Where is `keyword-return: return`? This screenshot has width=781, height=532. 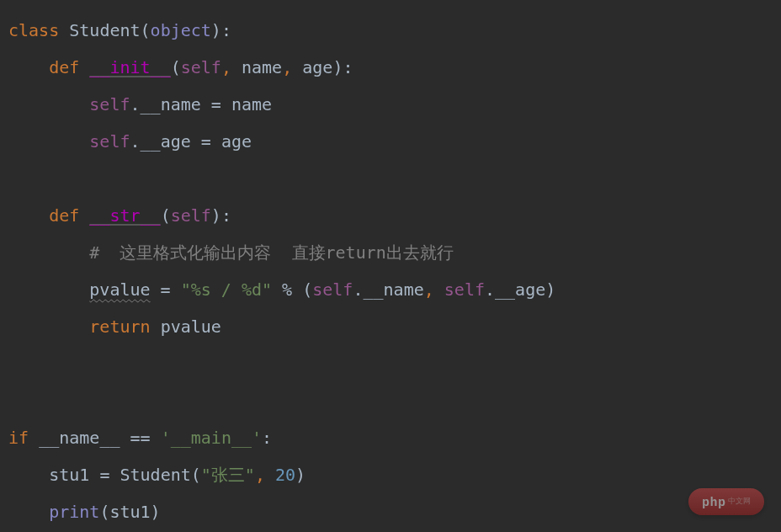
keyword-return: return is located at coordinates (120, 327).